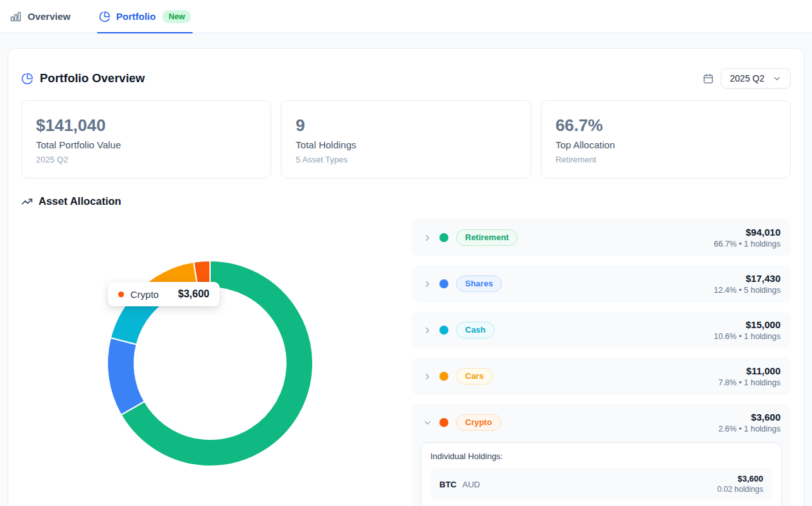 The width and height of the screenshot is (812, 506). Describe the element at coordinates (747, 244) in the screenshot. I see `allocation-meta: 66.7% • 1 holdings` at that location.